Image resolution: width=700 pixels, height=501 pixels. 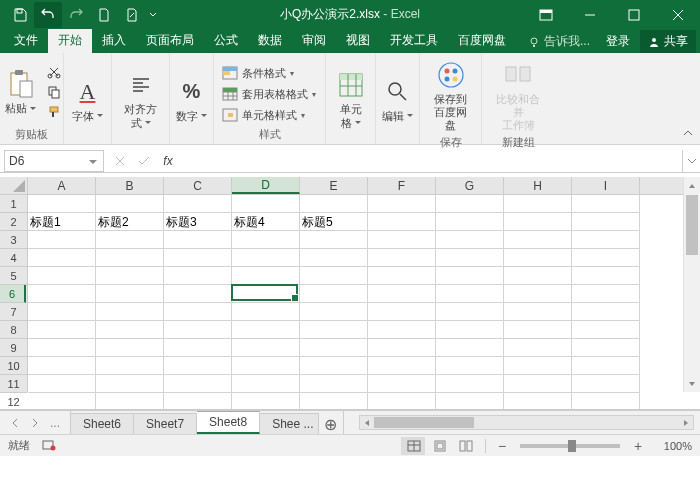 I want to click on cell-F11, so click(x=402, y=384).